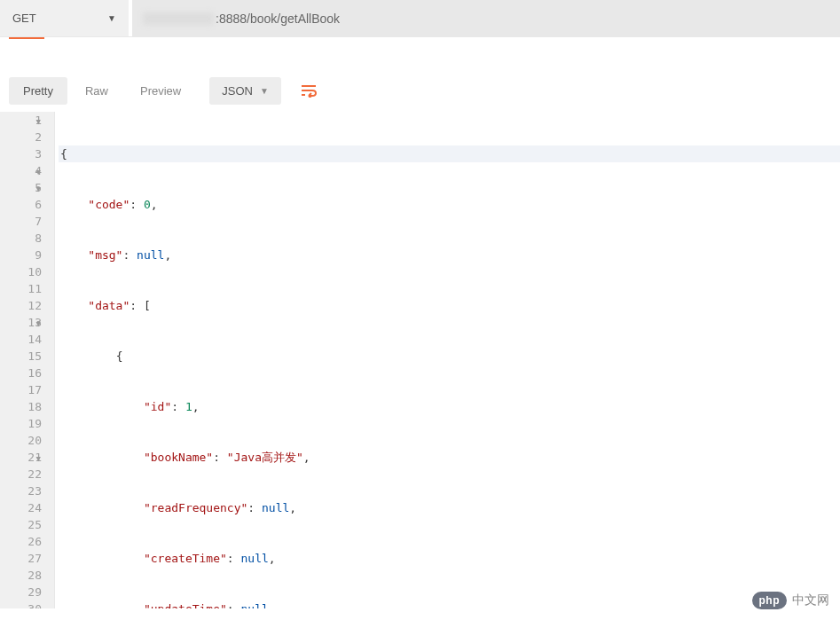  I want to click on tab-raw: Raw, so click(97, 90).